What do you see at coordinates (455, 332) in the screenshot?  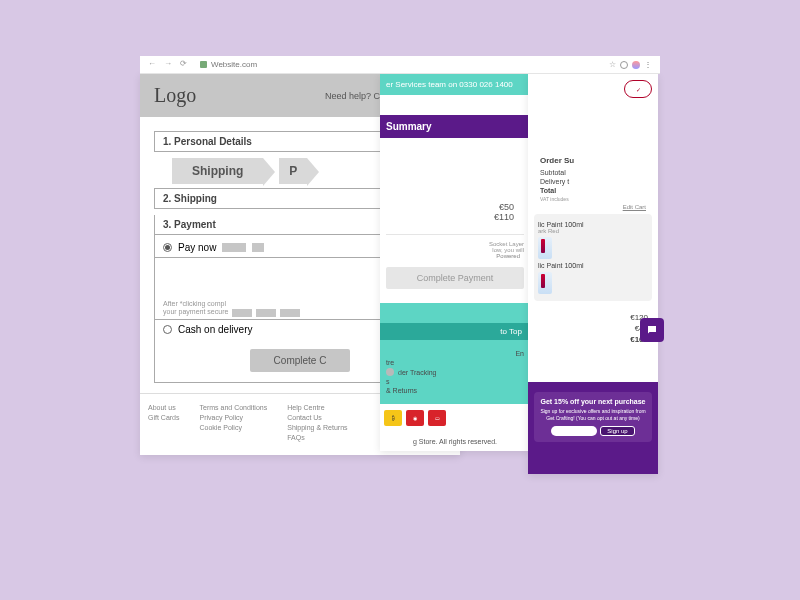 I see `back-to-top: to Top` at bounding box center [455, 332].